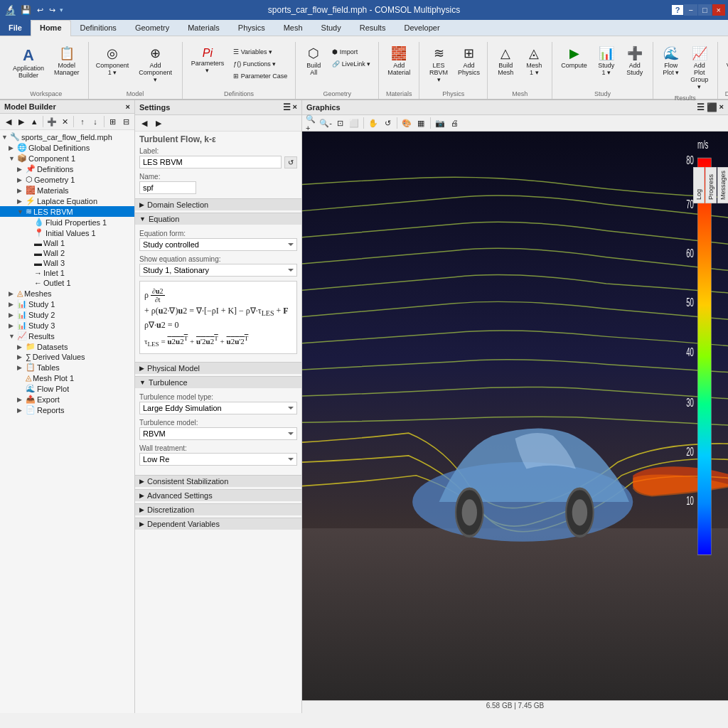 Image resolution: width=728 pixels, height=728 pixels. What do you see at coordinates (113, 122) in the screenshot?
I see `expand-all-button: ⊞` at bounding box center [113, 122].